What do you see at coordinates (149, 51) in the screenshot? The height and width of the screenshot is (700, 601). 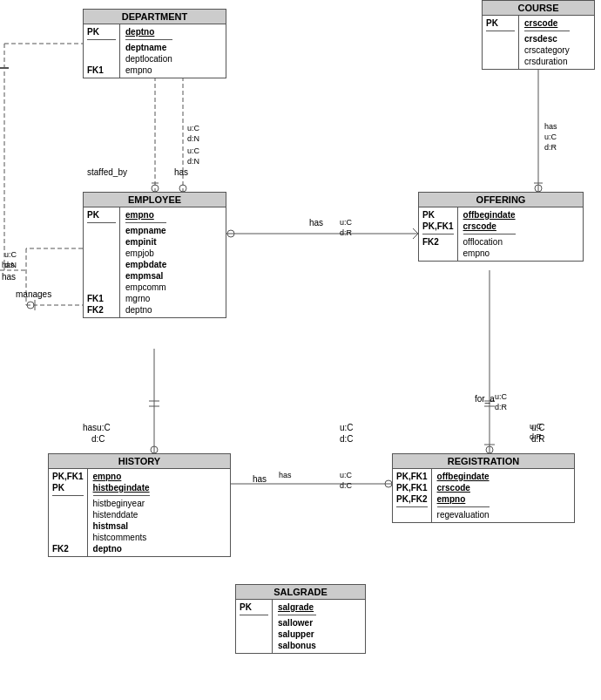 I see `entity-department-attrs: deptno deptname deptlocation empno` at bounding box center [149, 51].